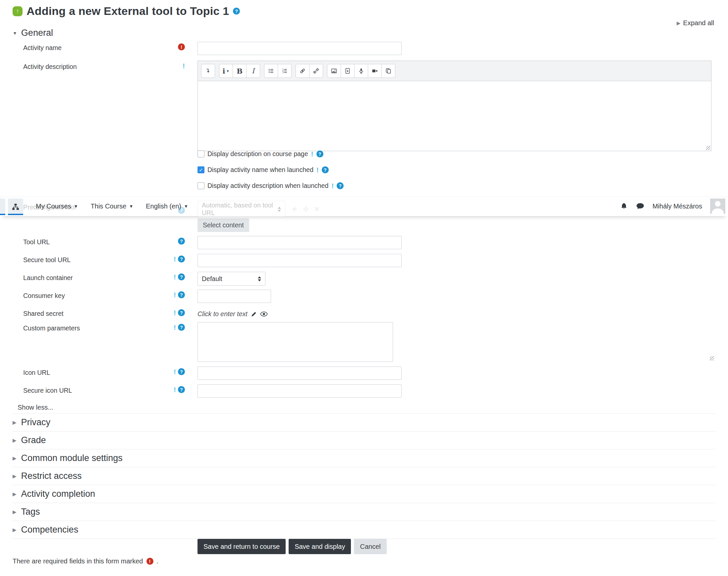 The height and width of the screenshot is (576, 728). I want to click on section-header-tags: ▶Tags, so click(364, 512).